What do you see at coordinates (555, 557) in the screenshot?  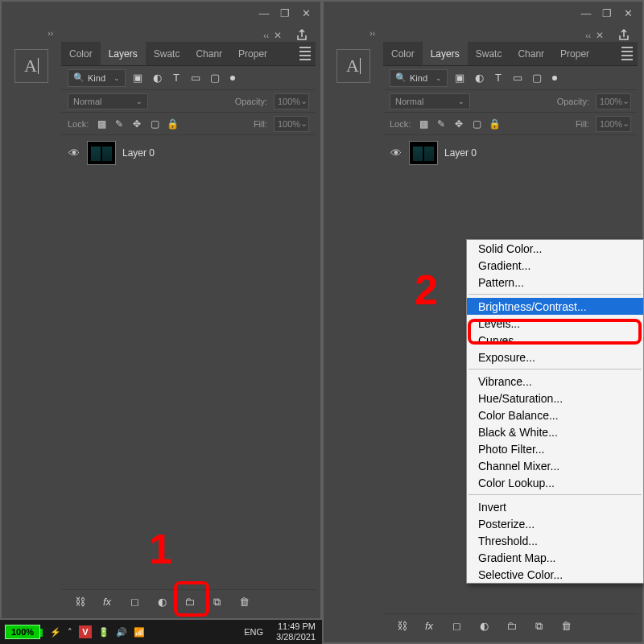 I see `menu-item: Gradient Map...` at bounding box center [555, 557].